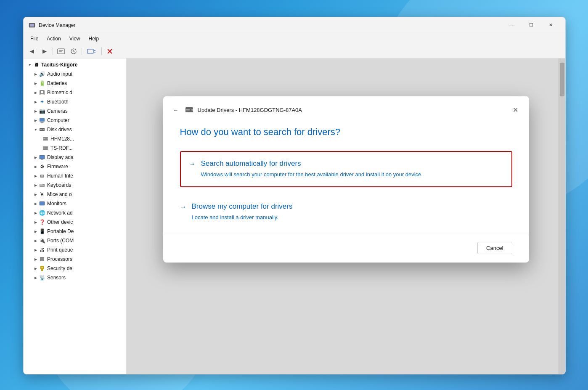 The height and width of the screenshot is (390, 588). What do you see at coordinates (45, 148) in the screenshot?
I see `tree-tsrdf-icon` at bounding box center [45, 148].